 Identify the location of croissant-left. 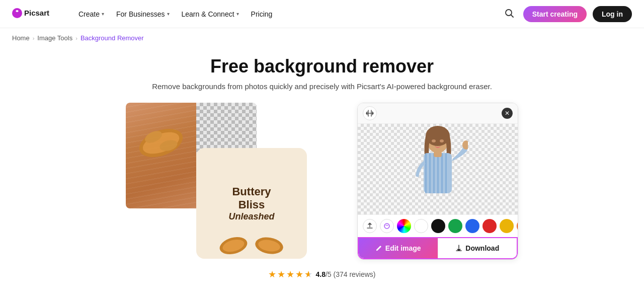
(161, 139).